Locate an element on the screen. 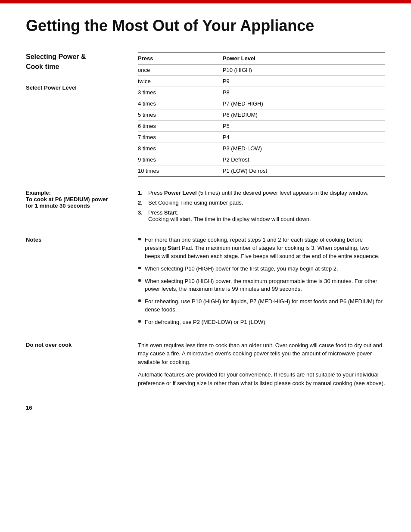  press-cell: 3 times is located at coordinates (180, 93).